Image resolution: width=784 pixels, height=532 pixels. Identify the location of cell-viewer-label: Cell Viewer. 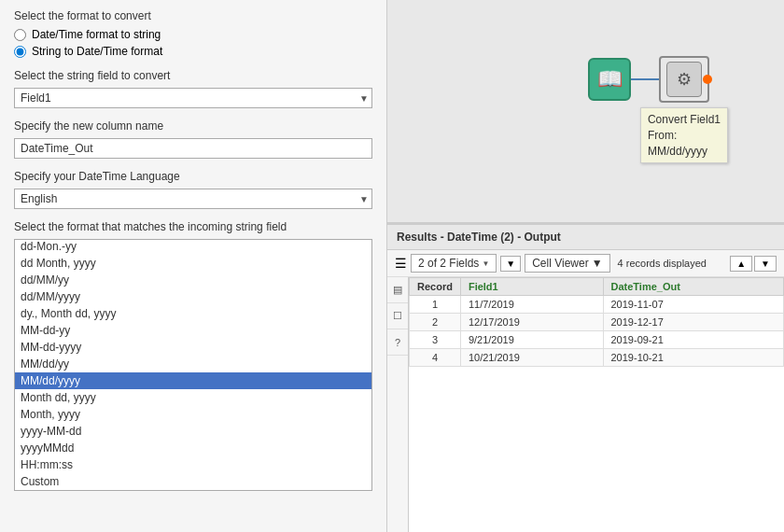
(560, 263).